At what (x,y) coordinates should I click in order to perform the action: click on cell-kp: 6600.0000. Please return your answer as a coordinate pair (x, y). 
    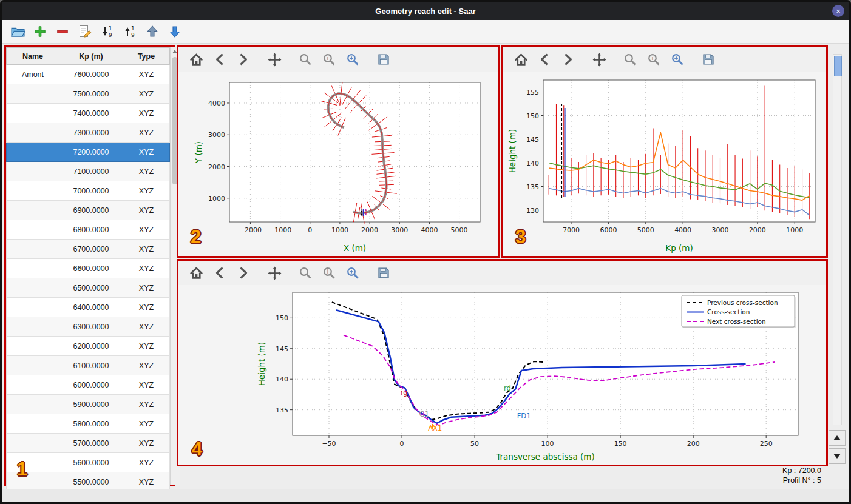
    Looking at the image, I should click on (91, 269).